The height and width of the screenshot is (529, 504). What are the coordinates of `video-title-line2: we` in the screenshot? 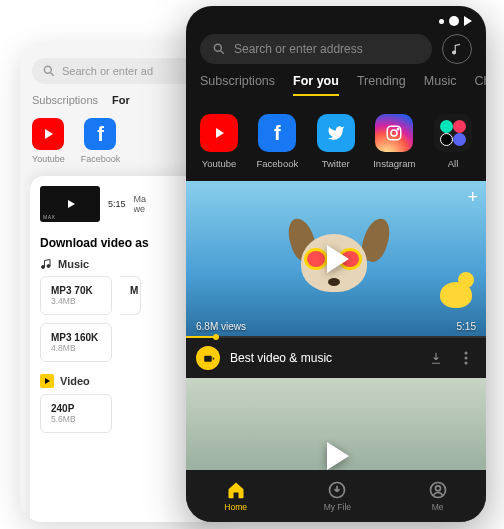 It's located at (140, 209).